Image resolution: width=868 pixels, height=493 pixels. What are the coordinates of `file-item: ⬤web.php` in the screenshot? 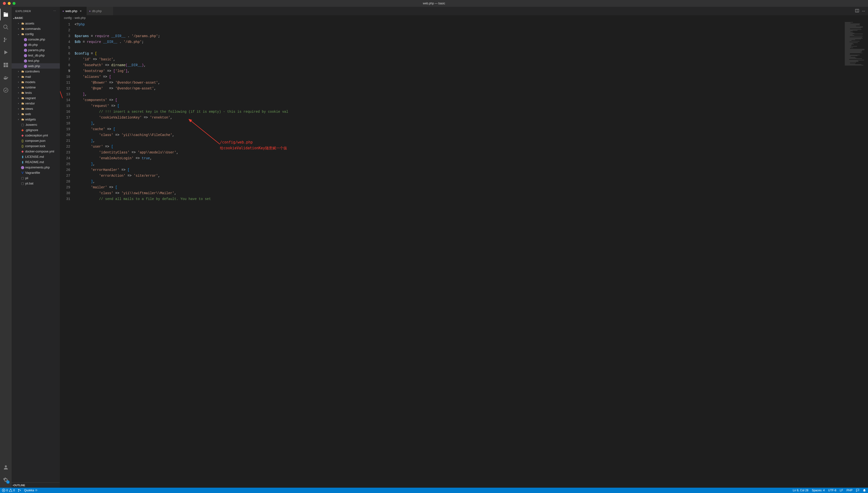 It's located at (36, 66).